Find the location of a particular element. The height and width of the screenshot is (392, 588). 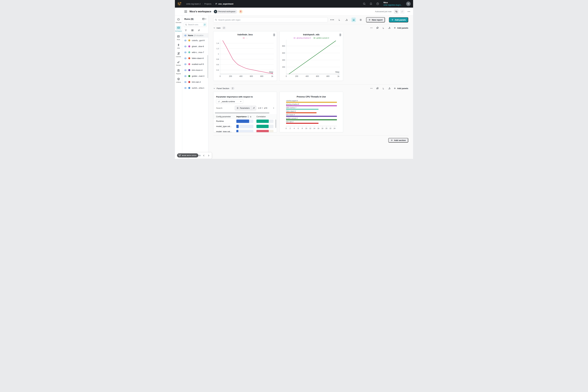

x-axis-settings-button: x is located at coordinates (384, 28).